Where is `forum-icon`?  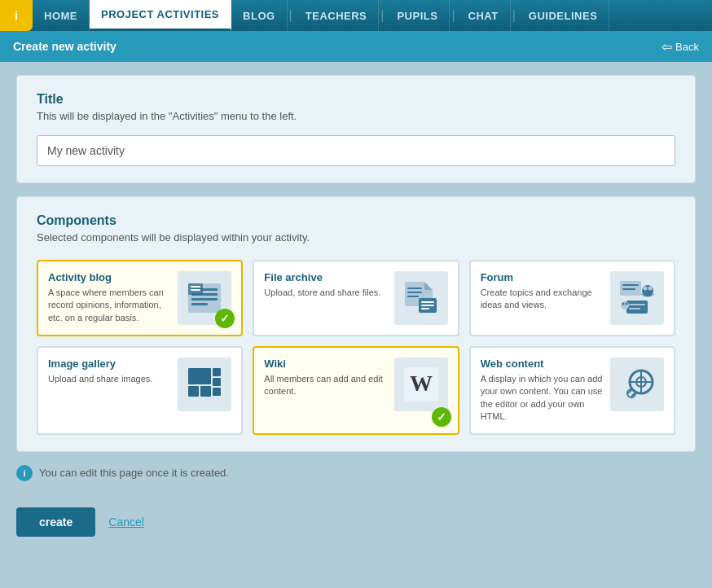 forum-icon is located at coordinates (637, 298).